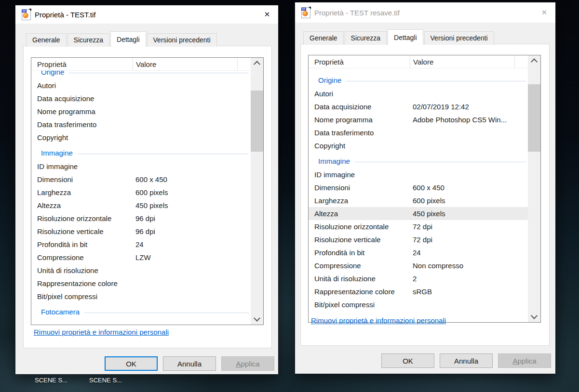 This screenshot has height=392, width=579. Describe the element at coordinates (141, 283) in the screenshot. I see `property-row-rappresentazione-colore: Rappresentazione colore` at that location.